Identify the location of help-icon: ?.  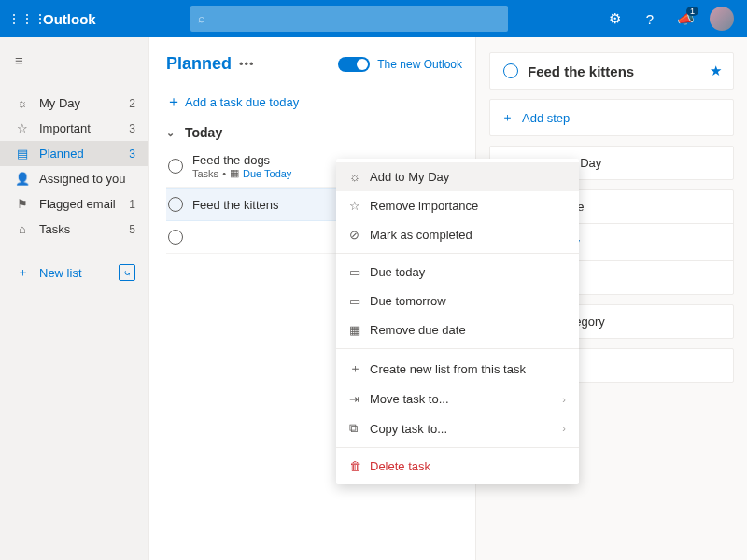
(650, 19).